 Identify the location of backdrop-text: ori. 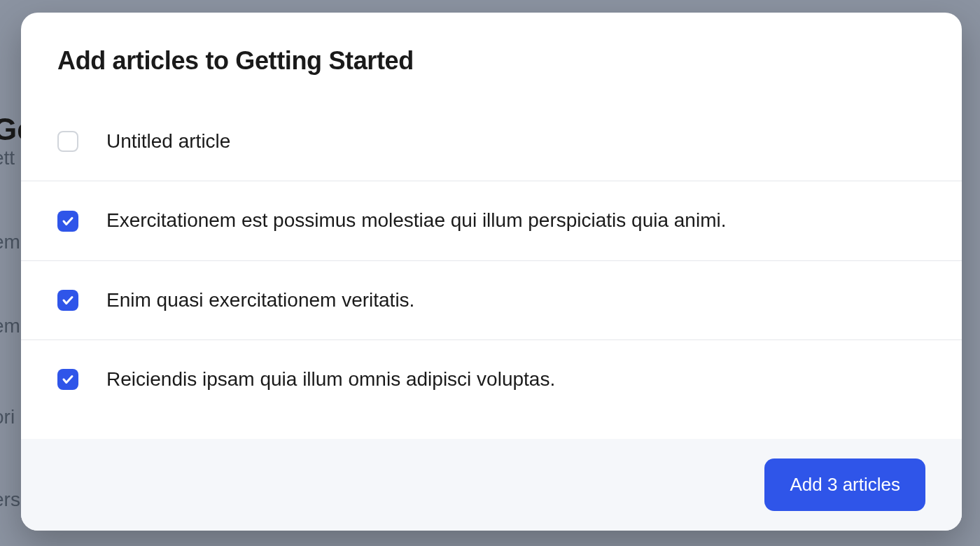
(7, 417).